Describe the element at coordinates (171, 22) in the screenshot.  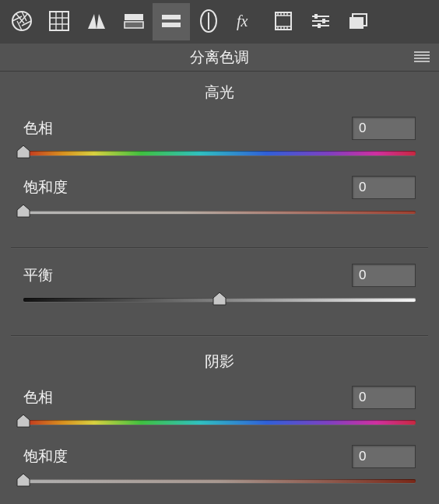
I see `split-toning-tab` at that location.